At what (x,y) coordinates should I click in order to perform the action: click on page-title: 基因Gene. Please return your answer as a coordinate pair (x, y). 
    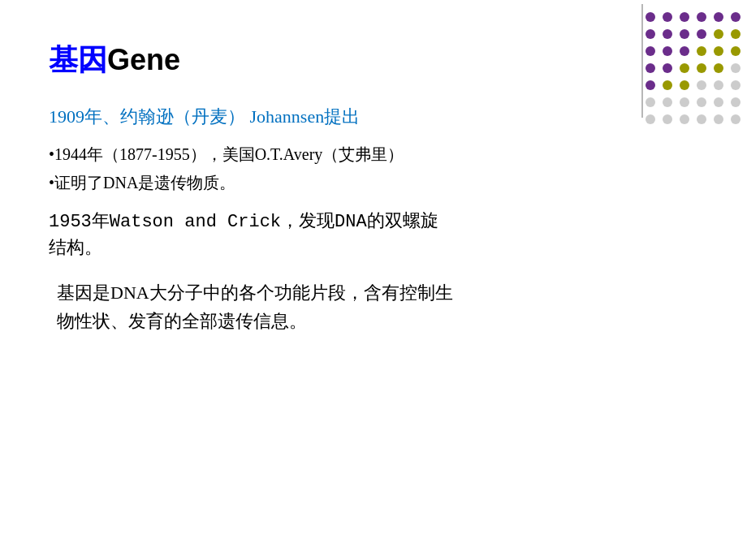
    Looking at the image, I should click on (374, 60).